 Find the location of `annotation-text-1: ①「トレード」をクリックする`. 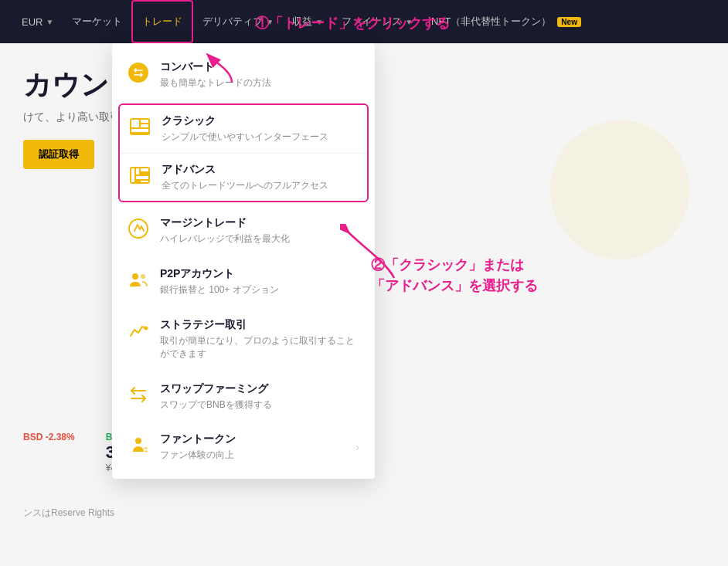

annotation-text-1: ①「トレード」をクリックする is located at coordinates (352, 23).